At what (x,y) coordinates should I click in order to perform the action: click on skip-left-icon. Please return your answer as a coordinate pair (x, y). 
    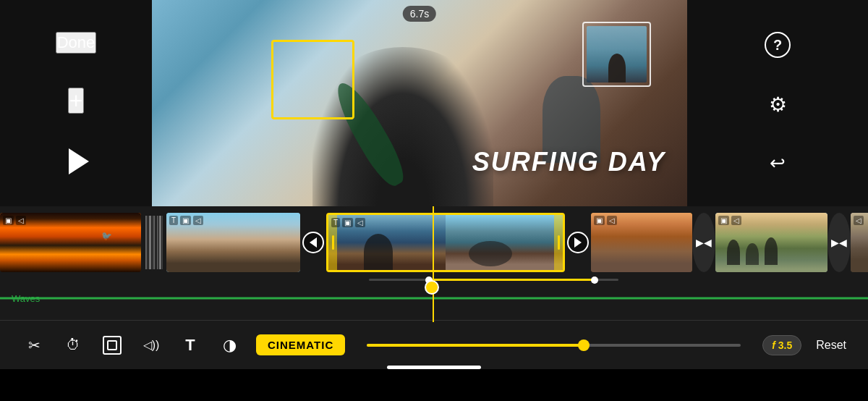
    Looking at the image, I should click on (313, 242).